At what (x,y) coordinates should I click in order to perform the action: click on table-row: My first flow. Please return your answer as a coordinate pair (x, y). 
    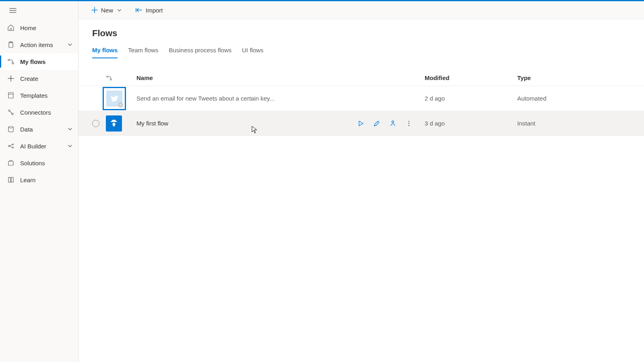
    Looking at the image, I should click on (361, 123).